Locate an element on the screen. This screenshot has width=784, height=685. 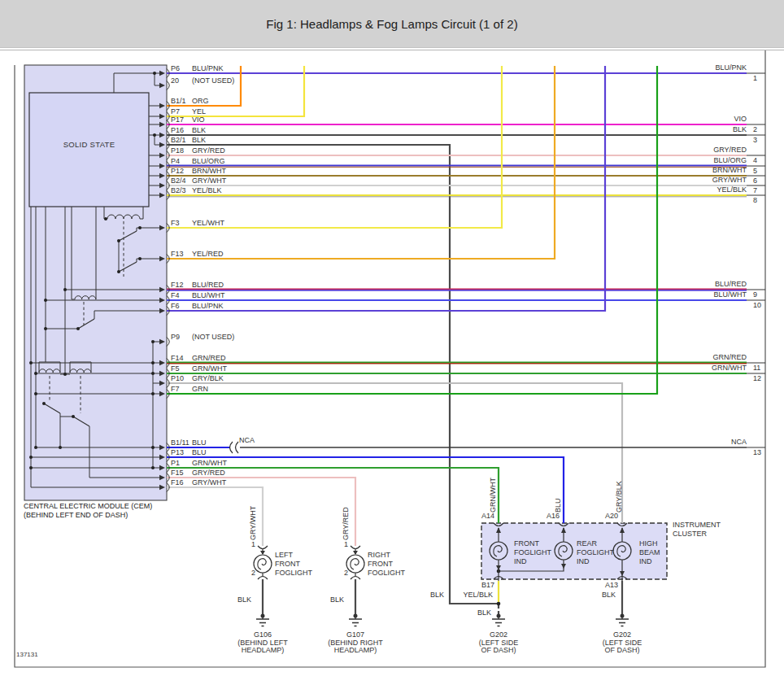
component-name-line: FOGLIGHT is located at coordinates (294, 573).